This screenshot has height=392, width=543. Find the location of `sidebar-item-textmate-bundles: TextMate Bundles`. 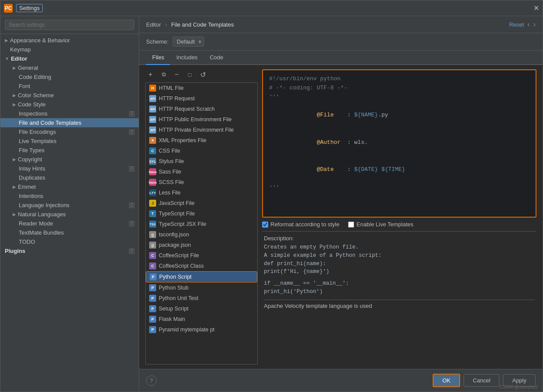

sidebar-item-textmate-bundles: TextMate Bundles is located at coordinates (70, 233).